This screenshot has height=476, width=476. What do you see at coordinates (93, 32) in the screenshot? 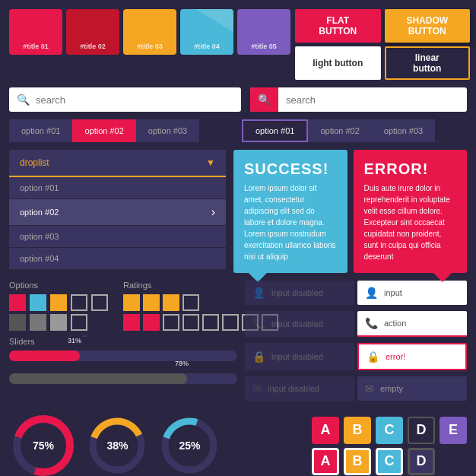
I see `swatch-red: #title 02` at bounding box center [93, 32].